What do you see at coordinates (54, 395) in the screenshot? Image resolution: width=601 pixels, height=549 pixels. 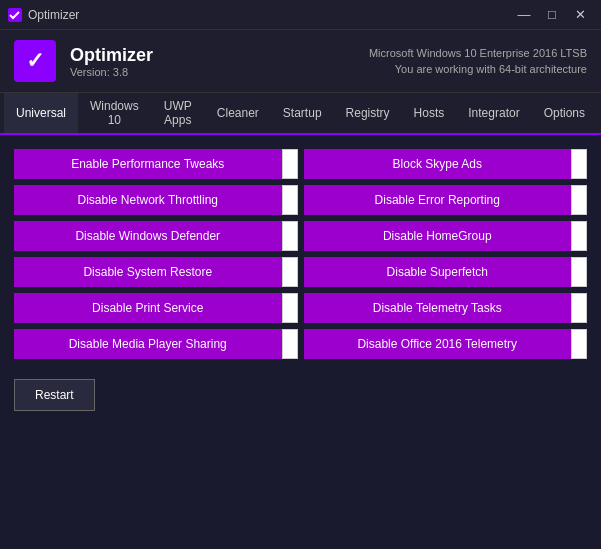 I see `restart-button: Restart` at bounding box center [54, 395].